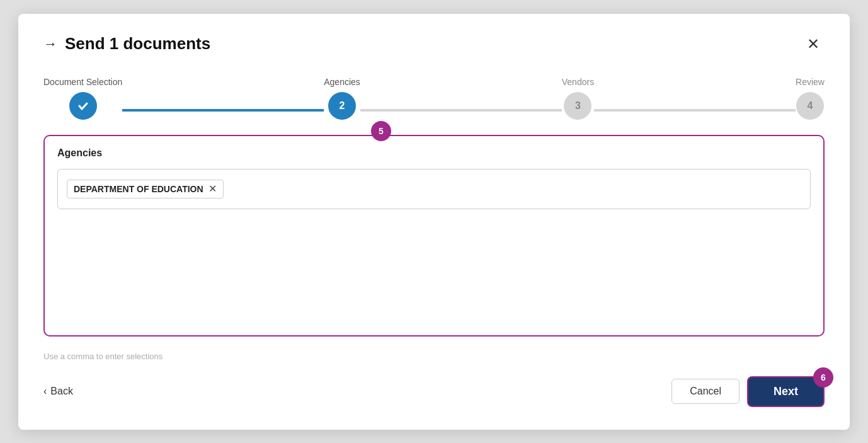 This screenshot has height=443, width=868. Describe the element at coordinates (578, 106) in the screenshot. I see `step-3-number: 3` at that location.